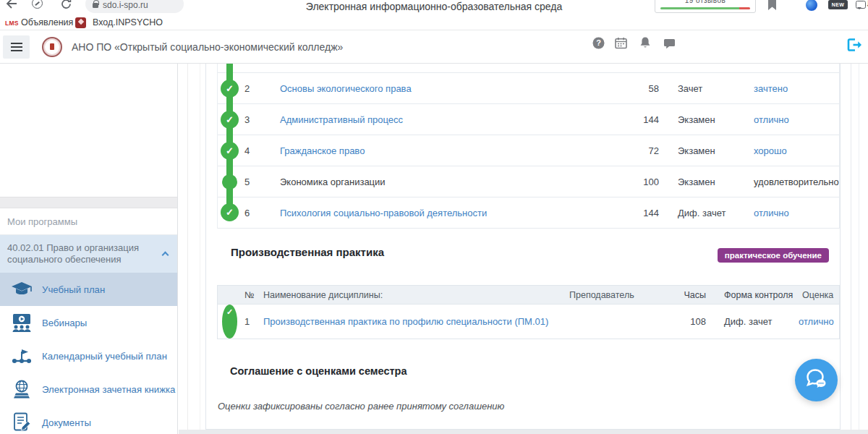  I want to click on download-icon: ⇓, so click(867, 4).